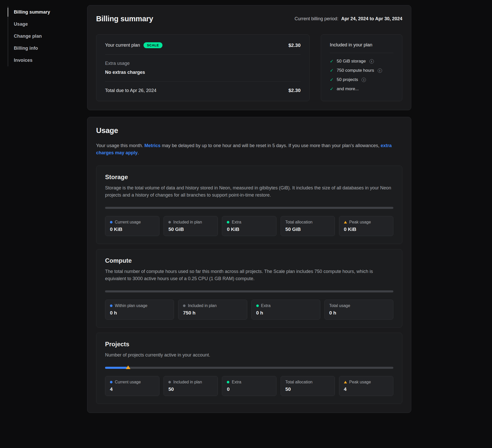 This screenshot has height=448, width=492. What do you see at coordinates (213, 313) in the screenshot?
I see `stat-value: 750 h` at bounding box center [213, 313].